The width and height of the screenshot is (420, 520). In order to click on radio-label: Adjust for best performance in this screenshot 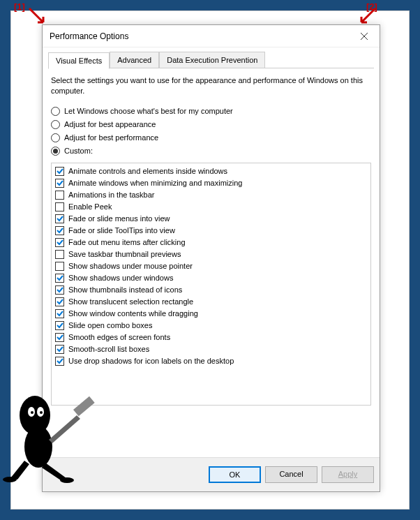, I will do `click(112, 138)`.